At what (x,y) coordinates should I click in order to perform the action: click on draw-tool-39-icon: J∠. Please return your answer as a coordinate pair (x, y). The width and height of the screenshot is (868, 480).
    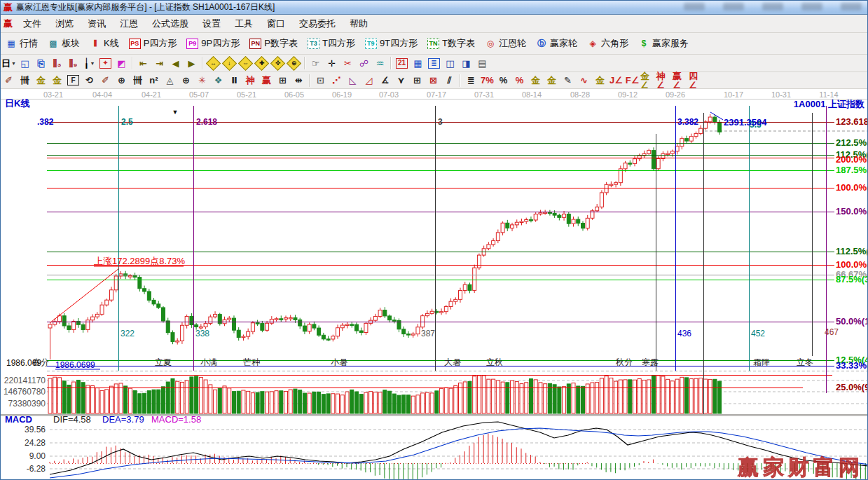
    Looking at the image, I should click on (616, 80).